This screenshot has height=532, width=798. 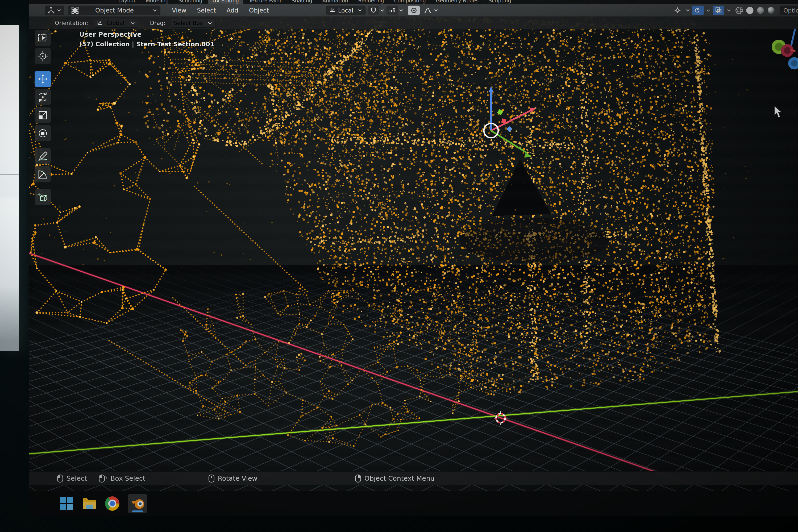 I want to click on tool-cursor, so click(x=43, y=56).